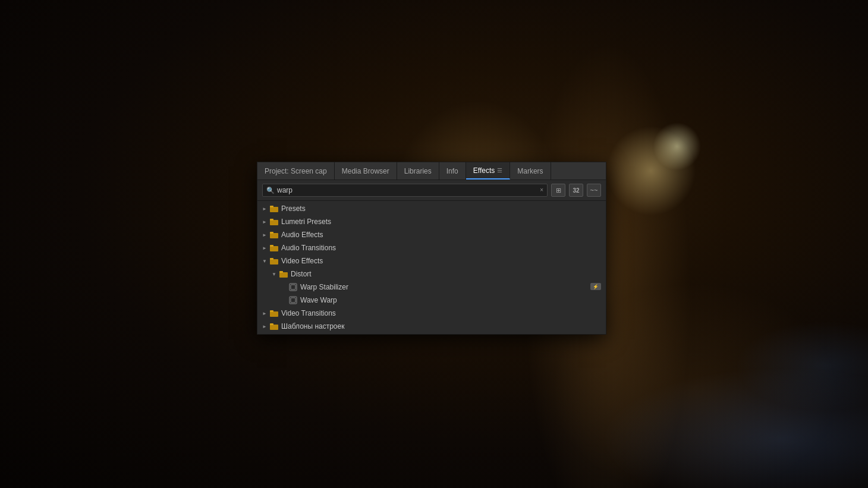  I want to click on folder-icon-audio-effects, so click(274, 235).